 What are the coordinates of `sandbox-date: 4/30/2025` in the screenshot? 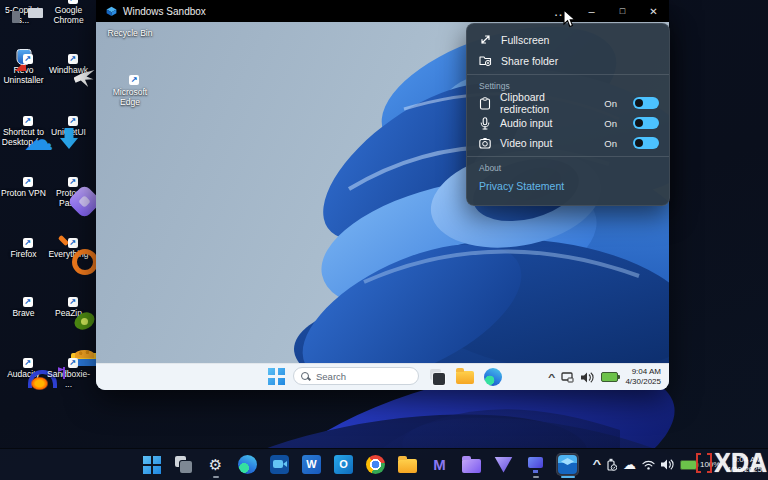 It's located at (643, 382).